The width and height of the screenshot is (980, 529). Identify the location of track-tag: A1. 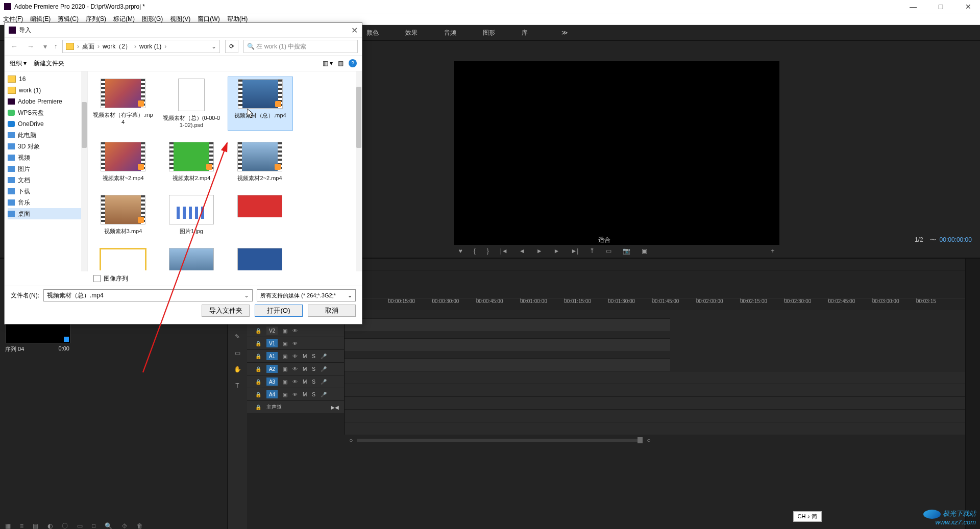
(272, 356).